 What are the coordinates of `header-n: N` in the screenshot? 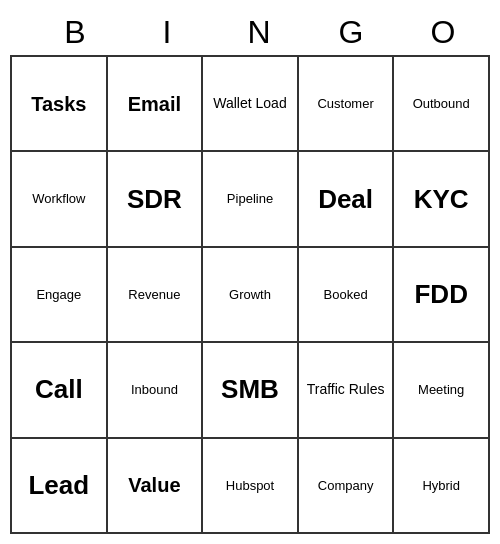 It's located at (260, 32).